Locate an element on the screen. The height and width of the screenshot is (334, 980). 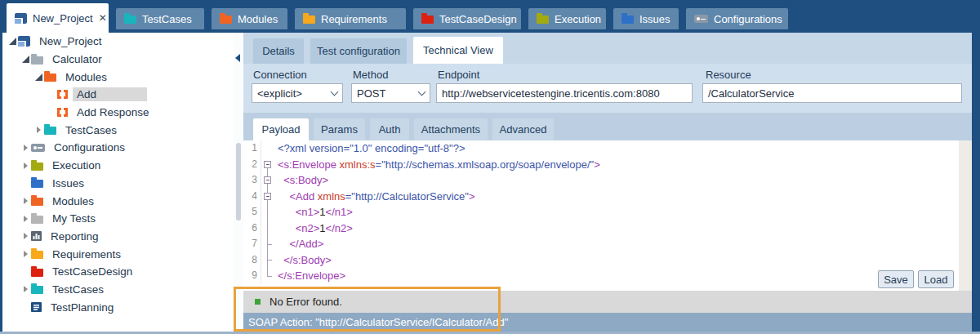
connection-dropdown: <explicit> is located at coordinates (297, 93).